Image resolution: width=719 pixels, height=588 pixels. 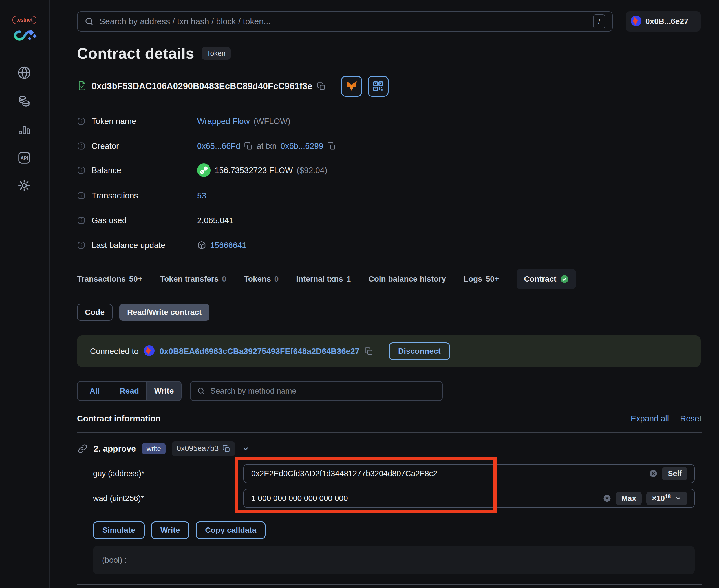 What do you see at coordinates (105, 146) in the screenshot?
I see `creator-label: Creator` at bounding box center [105, 146].